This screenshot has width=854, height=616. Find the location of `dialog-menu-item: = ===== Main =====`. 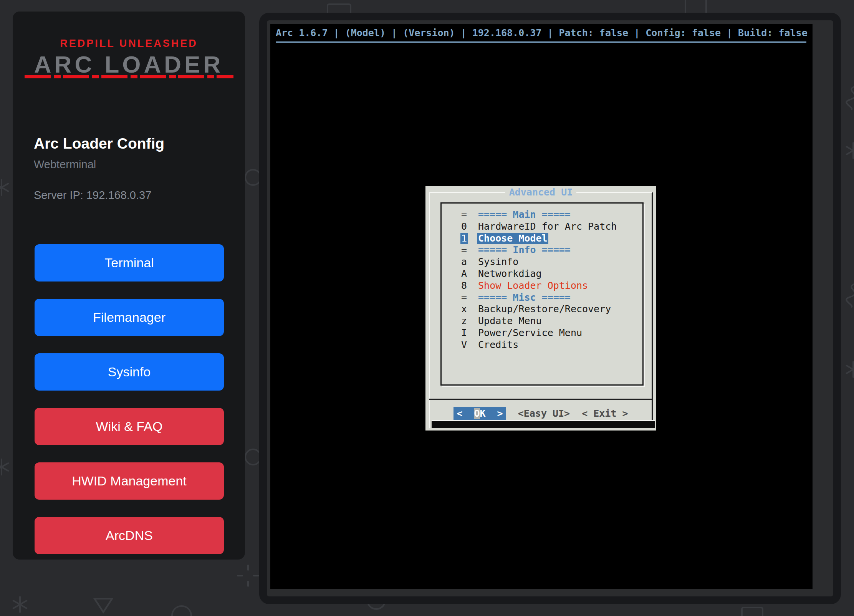

dialog-menu-item: = ===== Main ===== is located at coordinates (542, 215).